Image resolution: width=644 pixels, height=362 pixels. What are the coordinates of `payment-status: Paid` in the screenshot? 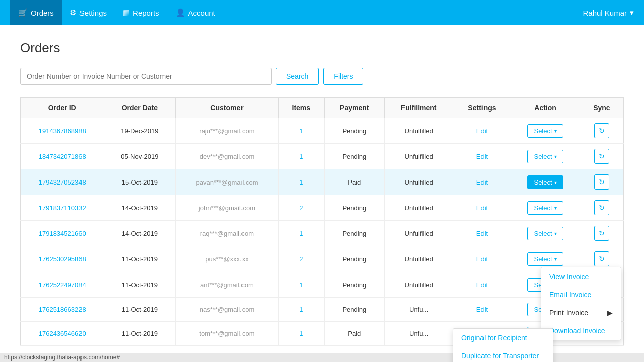 It's located at (354, 334).